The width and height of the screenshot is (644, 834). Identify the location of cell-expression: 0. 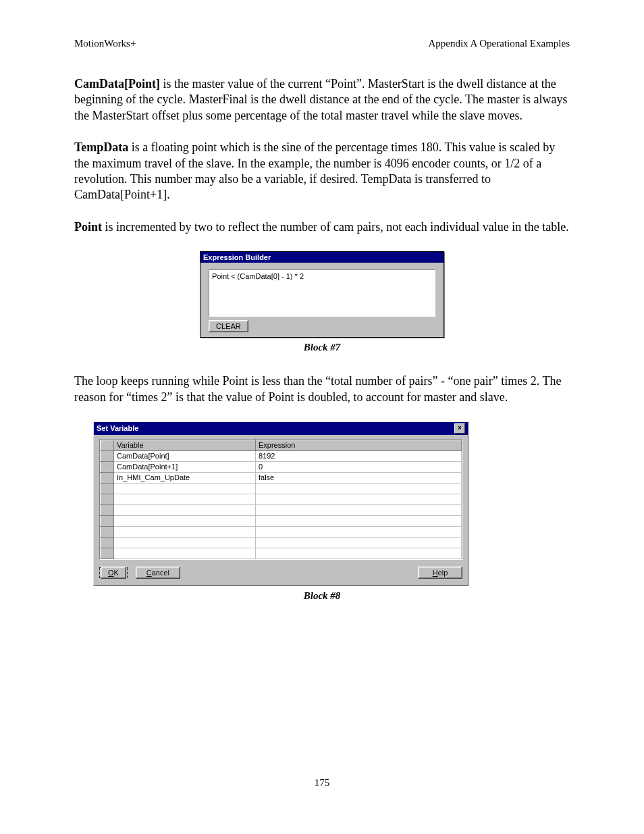
(359, 467).